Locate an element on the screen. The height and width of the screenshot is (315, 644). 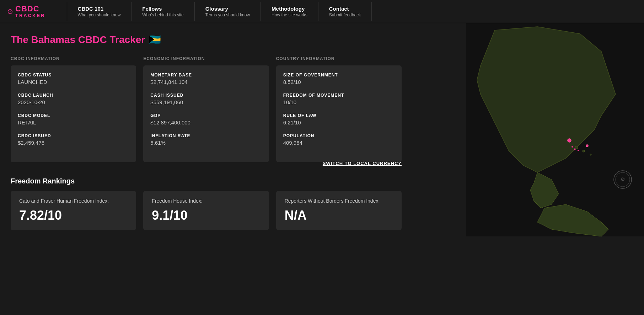
cbdc-launch-value: 2020-10-20 is located at coordinates (73, 102).